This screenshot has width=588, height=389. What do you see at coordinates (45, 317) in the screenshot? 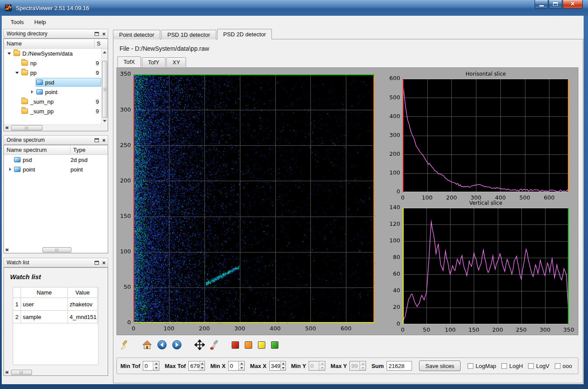
I see `table-cell-name: sample` at bounding box center [45, 317].